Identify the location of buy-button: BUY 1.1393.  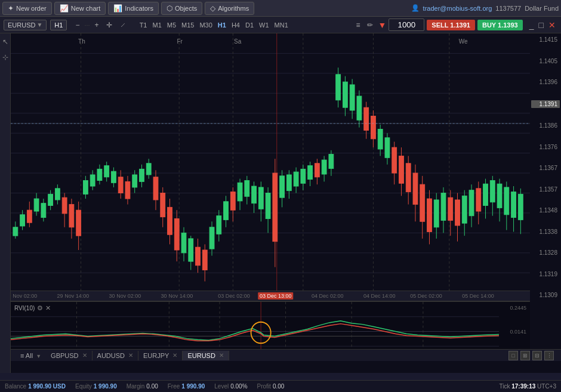
(500, 25).